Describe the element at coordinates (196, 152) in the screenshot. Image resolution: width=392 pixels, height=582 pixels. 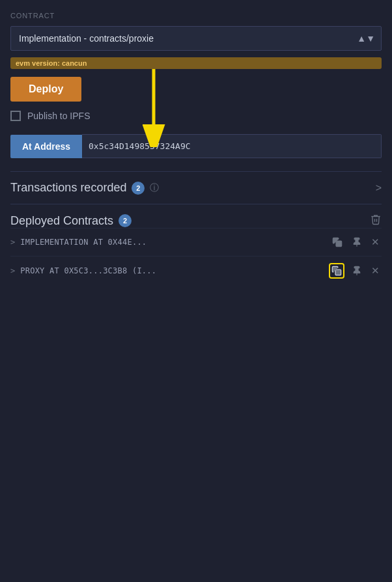
I see `at-address-section: At Address` at that location.